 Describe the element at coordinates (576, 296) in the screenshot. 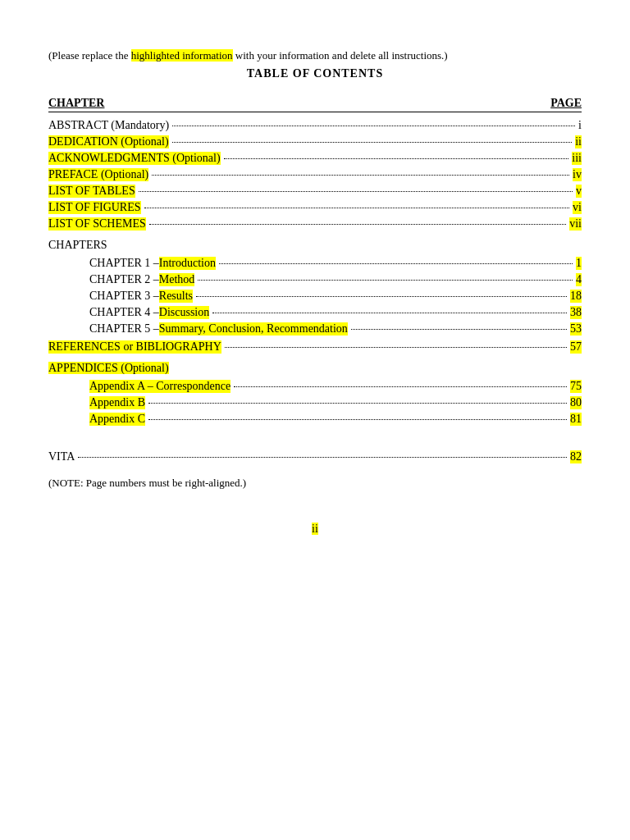

I see `chapter-3-page: 18` at that location.